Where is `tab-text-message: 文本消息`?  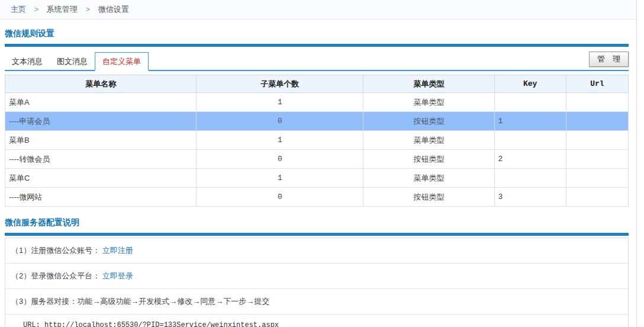
tab-text-message: 文本消息 is located at coordinates (27, 62).